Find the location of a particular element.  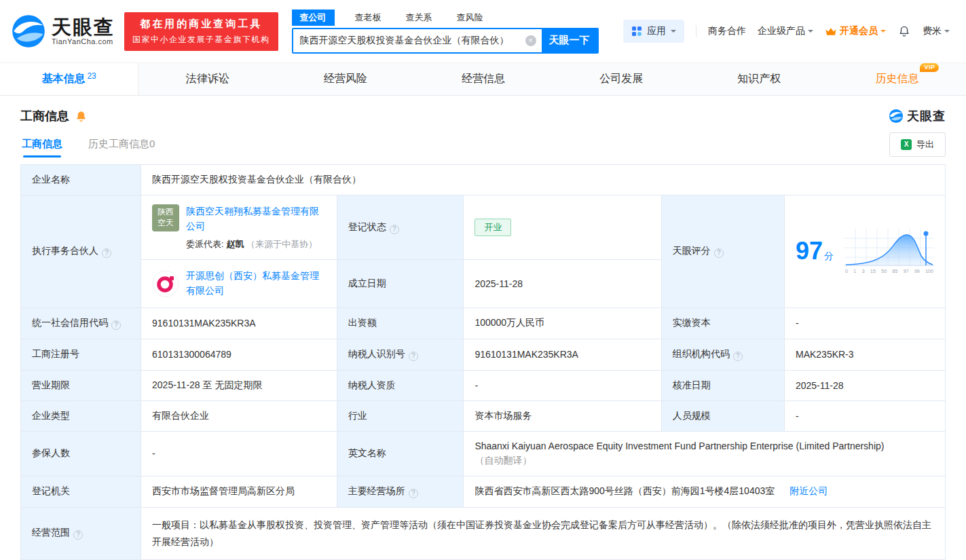

table-row: 工商注册号 610131300064789 纳税人识别号 91610131MAK… is located at coordinates (483, 354).